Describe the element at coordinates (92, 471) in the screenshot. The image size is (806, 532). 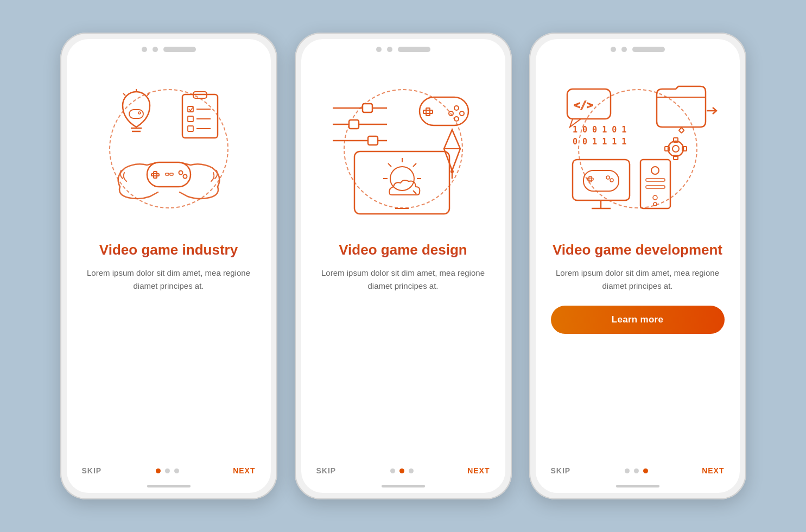
I see `phone-1-skip: SKIP` at that location.